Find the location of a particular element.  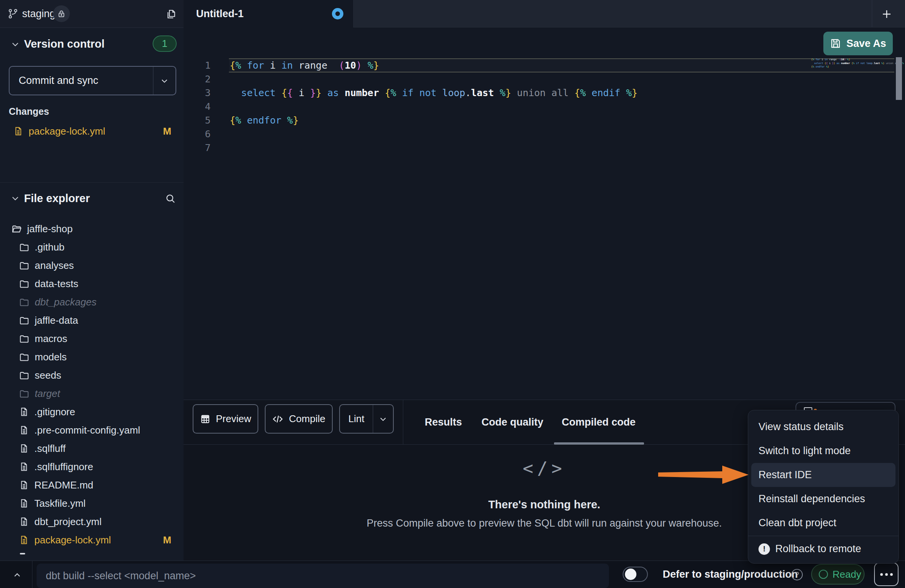

tab-title: Untitled-1 is located at coordinates (220, 14).